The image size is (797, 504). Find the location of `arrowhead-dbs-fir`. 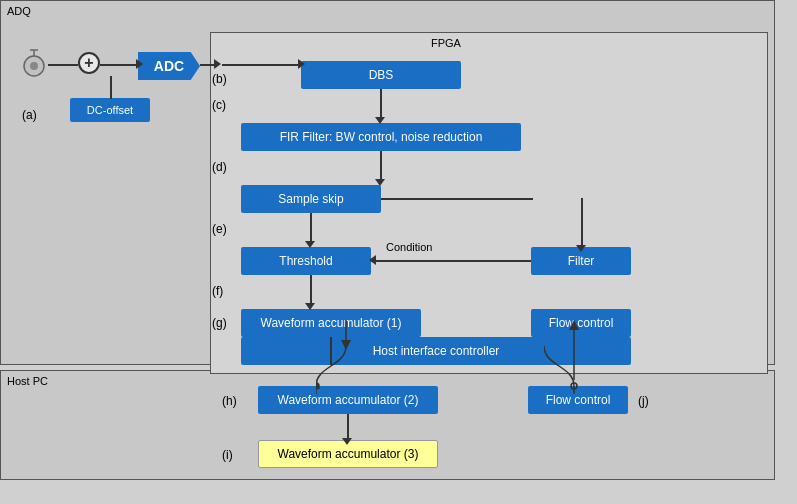

arrowhead-dbs-fir is located at coordinates (380, 120).